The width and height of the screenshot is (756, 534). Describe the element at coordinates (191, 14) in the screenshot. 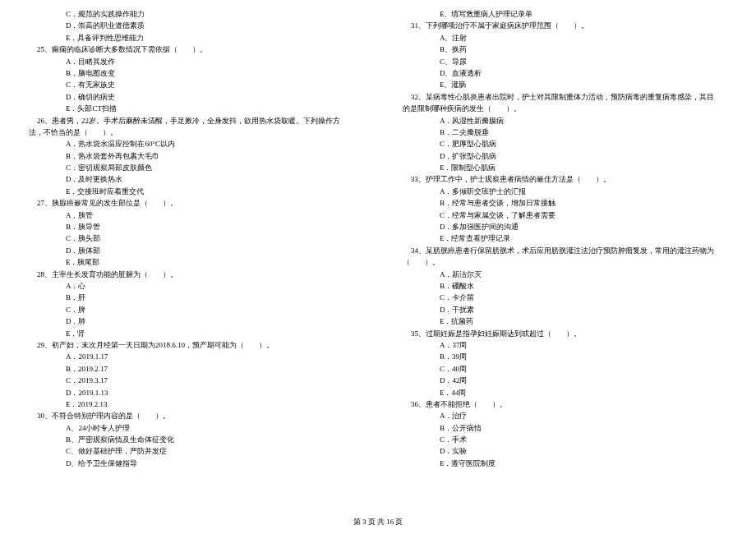

I see `answer-option: C．规范的实践操作能力` at that location.